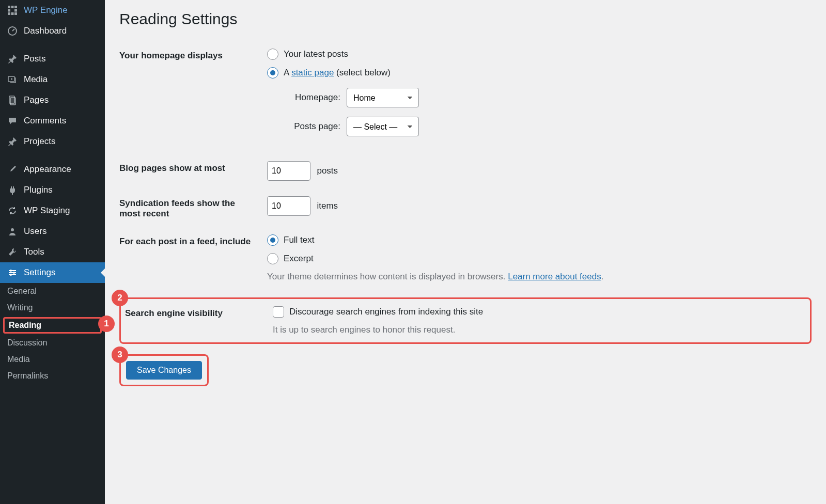  What do you see at coordinates (45, 121) in the screenshot?
I see `menu-label: Comments` at bounding box center [45, 121].